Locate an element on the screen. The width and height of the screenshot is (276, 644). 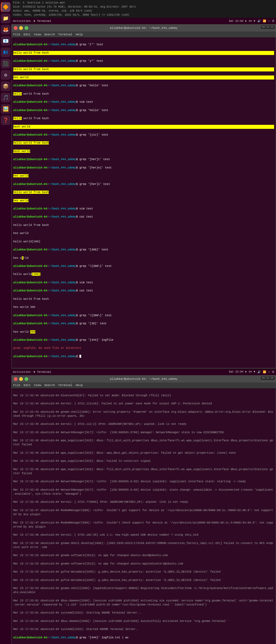
sidebar-icon-thunderbird: 📧 is located at coordinates (6, 41).